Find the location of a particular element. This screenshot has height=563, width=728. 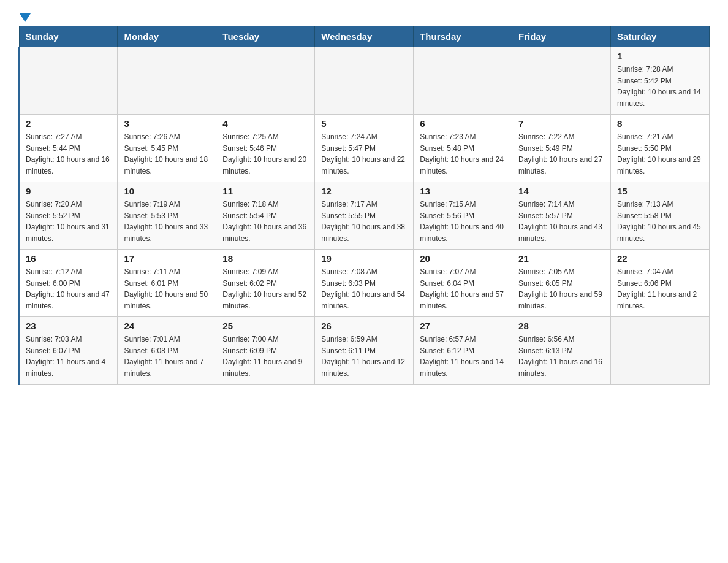

day-info: Sunrise: 7:12 AMSunset: 6:00 PMDaylight:… is located at coordinates (69, 289).